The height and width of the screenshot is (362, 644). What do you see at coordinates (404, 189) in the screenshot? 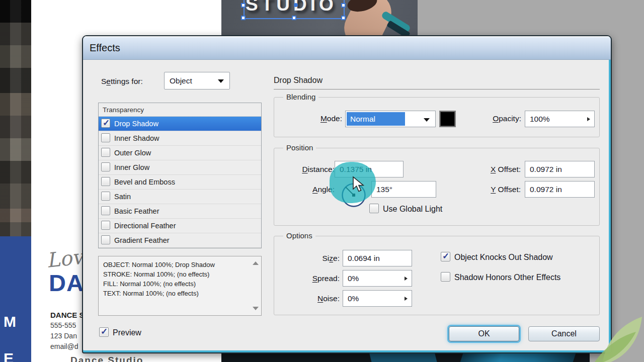
I see `angle-field: 135°` at bounding box center [404, 189].